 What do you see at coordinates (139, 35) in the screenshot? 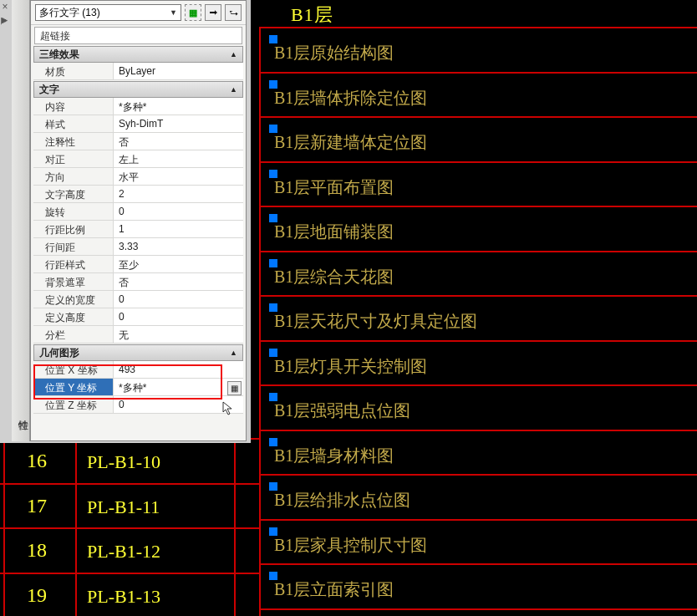
I see `hyperlink-field: 超链接` at bounding box center [139, 35].